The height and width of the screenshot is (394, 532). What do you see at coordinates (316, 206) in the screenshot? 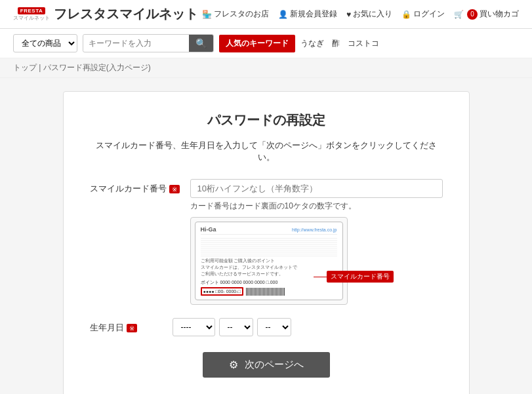
I see `card-hint-text: カード番号はカード裏面の10ケタの数字です。` at bounding box center [316, 206].